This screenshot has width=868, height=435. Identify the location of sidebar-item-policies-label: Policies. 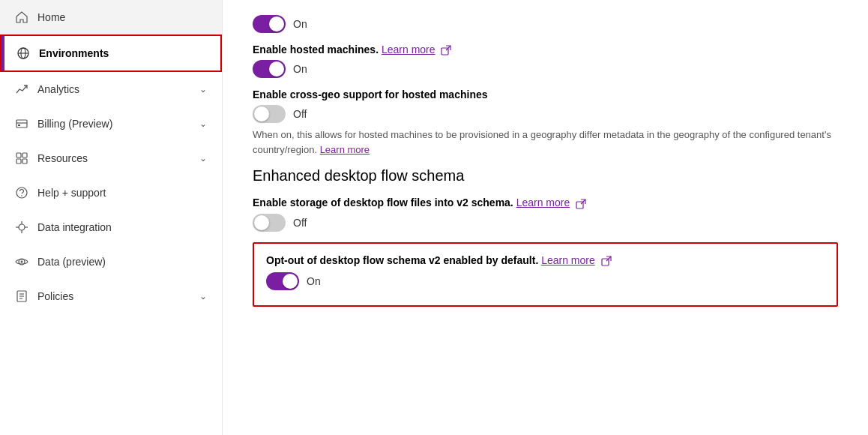
(114, 296).